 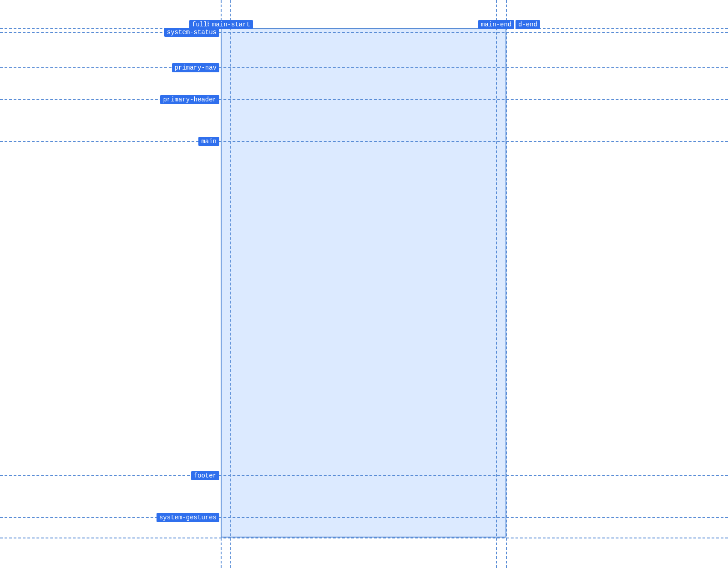 I want to click on row-label-system-status: system-status, so click(x=192, y=32).